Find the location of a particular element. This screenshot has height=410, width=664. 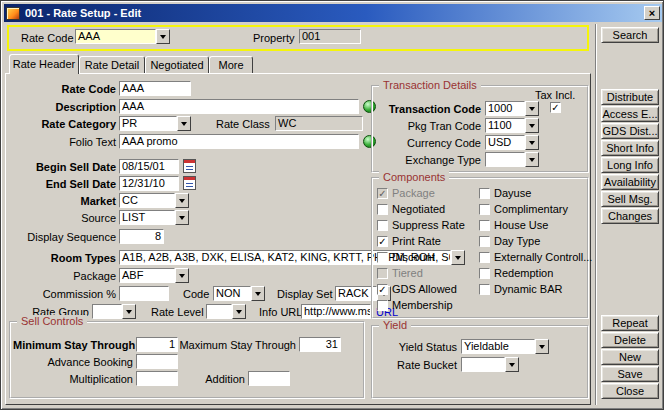

complimentary-checkbox: Complimentary is located at coordinates (524, 210).